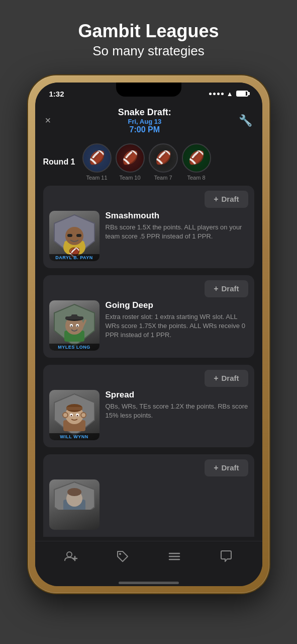  I want to click on page-subtitle: So many strategies, so click(148, 51).